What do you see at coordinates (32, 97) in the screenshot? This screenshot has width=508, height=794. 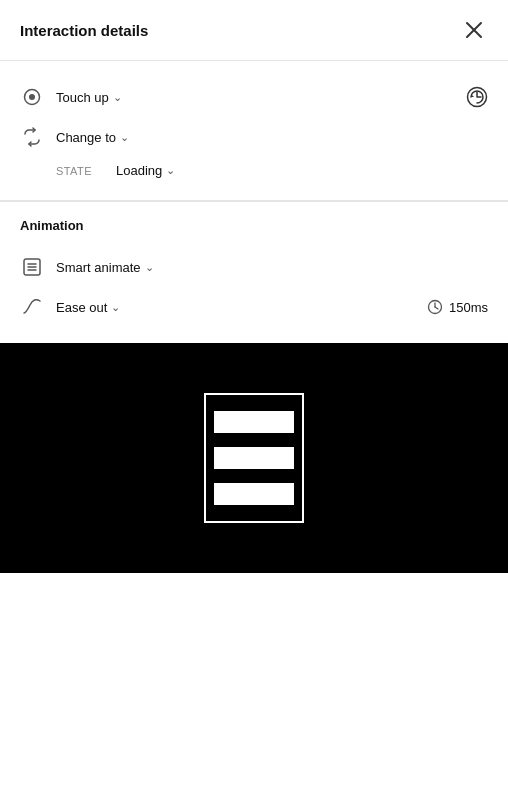 I see `touch-icon` at bounding box center [32, 97].